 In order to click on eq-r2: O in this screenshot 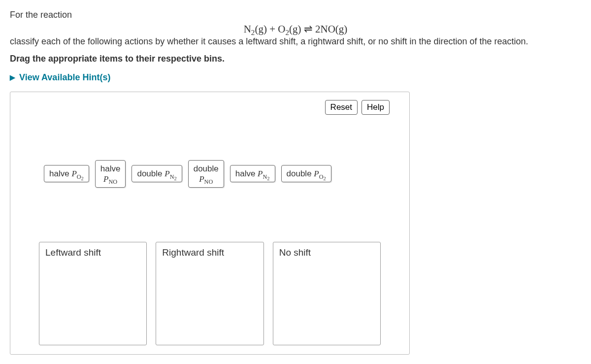, I will do `click(282, 29)`.